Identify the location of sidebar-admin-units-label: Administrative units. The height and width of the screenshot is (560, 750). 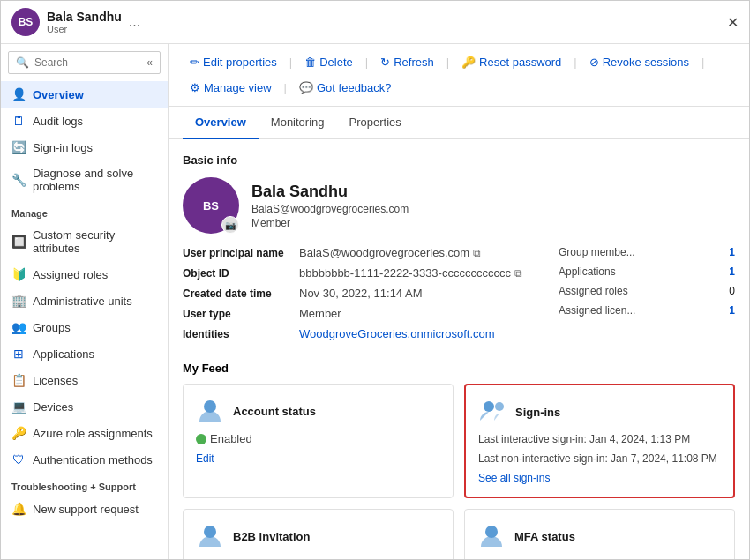
(83, 302).